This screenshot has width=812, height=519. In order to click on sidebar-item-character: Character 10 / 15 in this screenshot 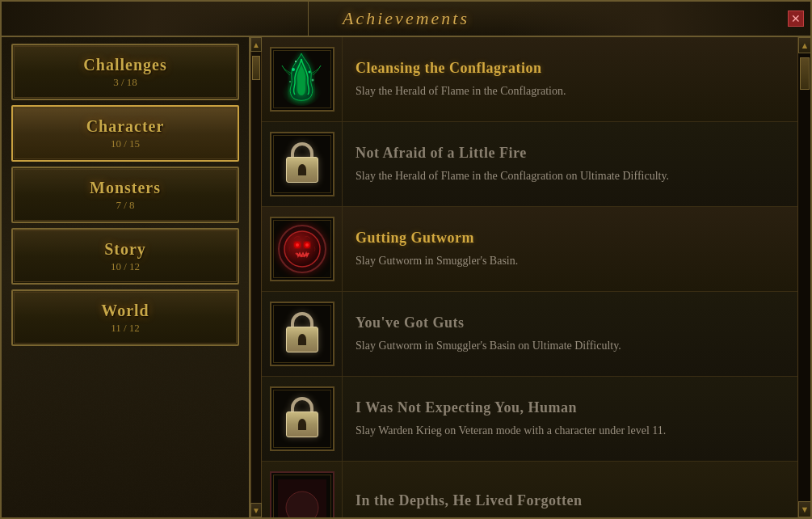, I will do `click(125, 133)`.